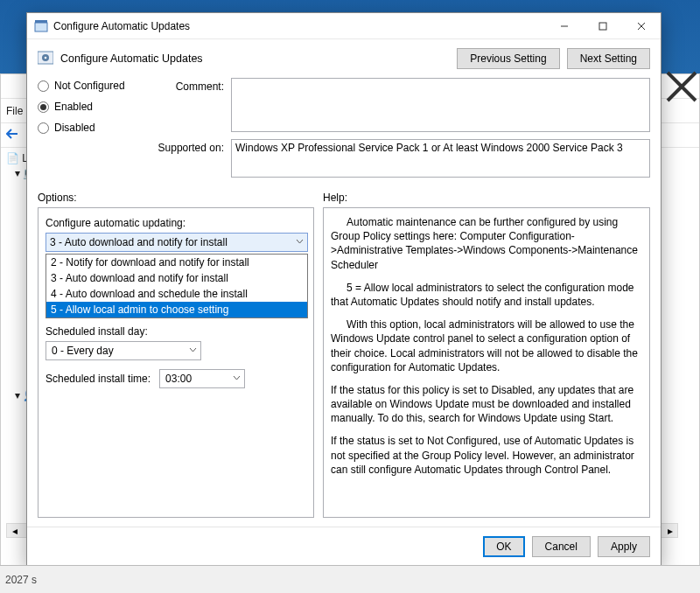 The width and height of the screenshot is (700, 593). What do you see at coordinates (682, 87) in the screenshot?
I see `bg-close-button` at bounding box center [682, 87].